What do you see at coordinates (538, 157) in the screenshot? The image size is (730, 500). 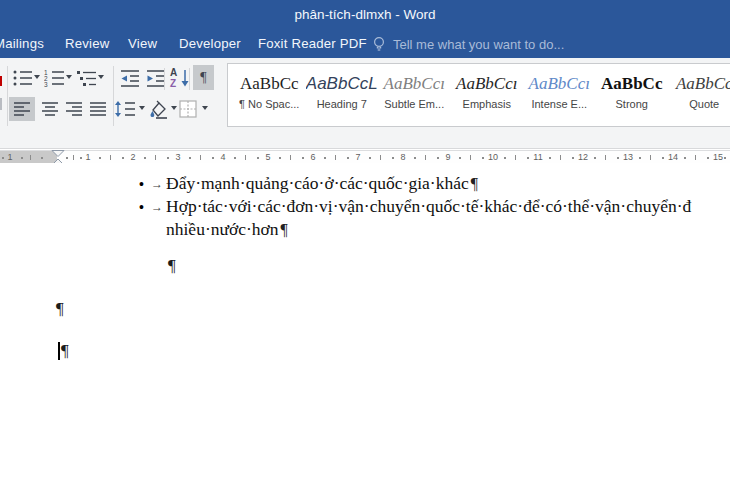 I see `ruler-number: 11` at bounding box center [538, 157].